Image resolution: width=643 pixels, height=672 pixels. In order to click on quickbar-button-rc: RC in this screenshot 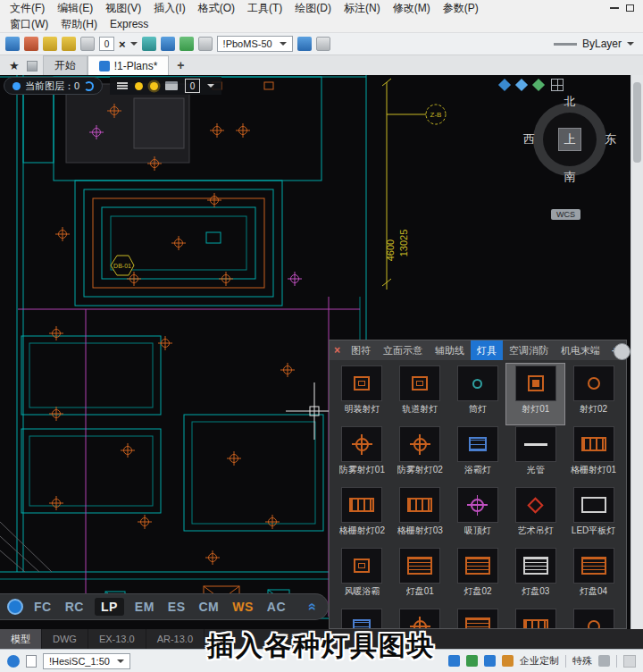, I will do `click(75, 607)`.